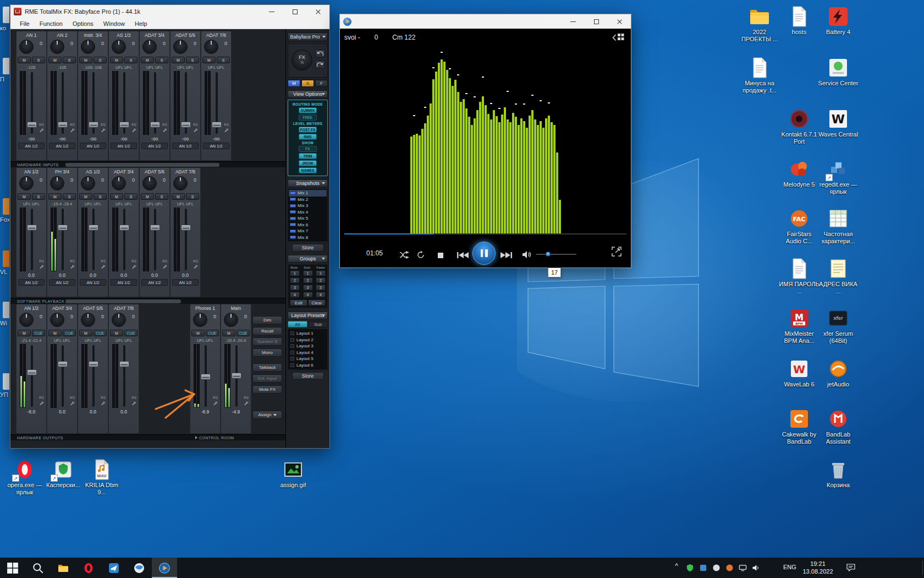 This screenshot has height=578, width=924. Describe the element at coordinates (838, 176) in the screenshot. I see `desktop-icon-regedit-shortcut: ↗regedit.exe — ярлык` at that location.